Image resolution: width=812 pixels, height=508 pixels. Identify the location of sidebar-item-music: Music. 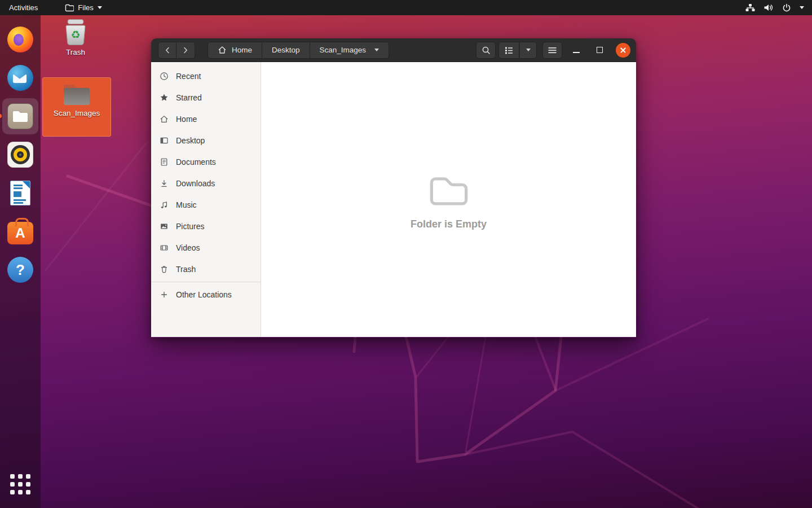
(206, 205).